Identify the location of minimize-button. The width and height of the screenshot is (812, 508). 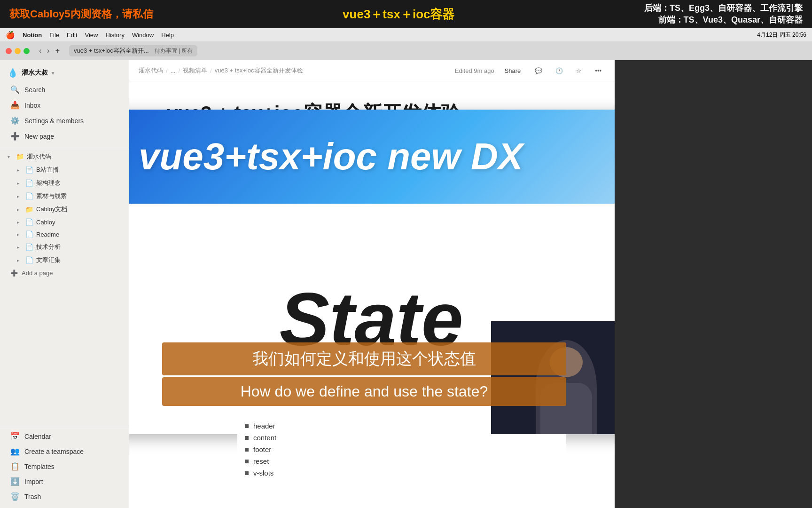
(18, 51).